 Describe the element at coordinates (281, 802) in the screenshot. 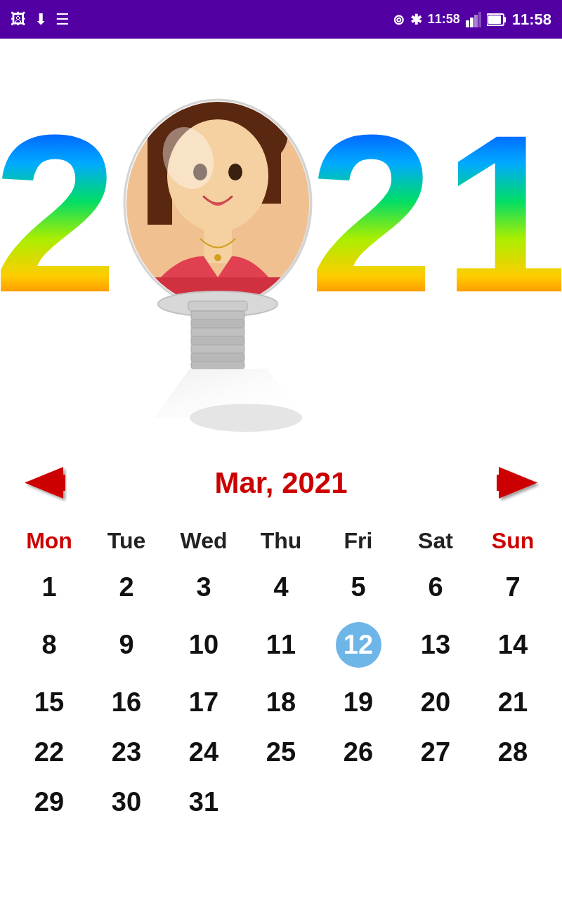

I see `calendar-row-4: 293031` at that location.